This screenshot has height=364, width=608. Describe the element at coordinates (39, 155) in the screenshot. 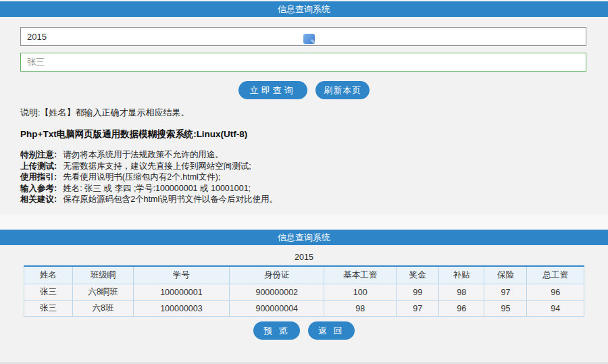

I see `tip-label: 特别注意:` at that location.